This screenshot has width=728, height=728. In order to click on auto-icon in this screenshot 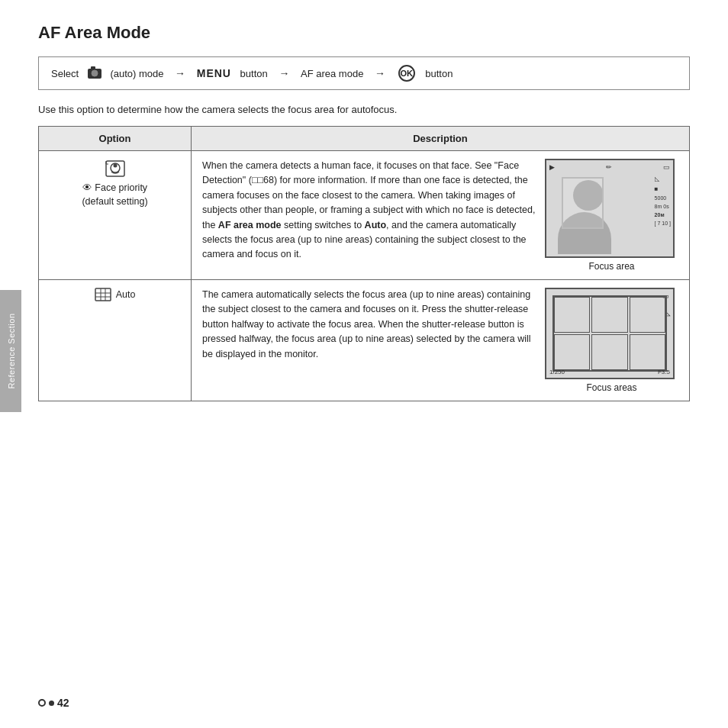, I will do `click(103, 295)`.